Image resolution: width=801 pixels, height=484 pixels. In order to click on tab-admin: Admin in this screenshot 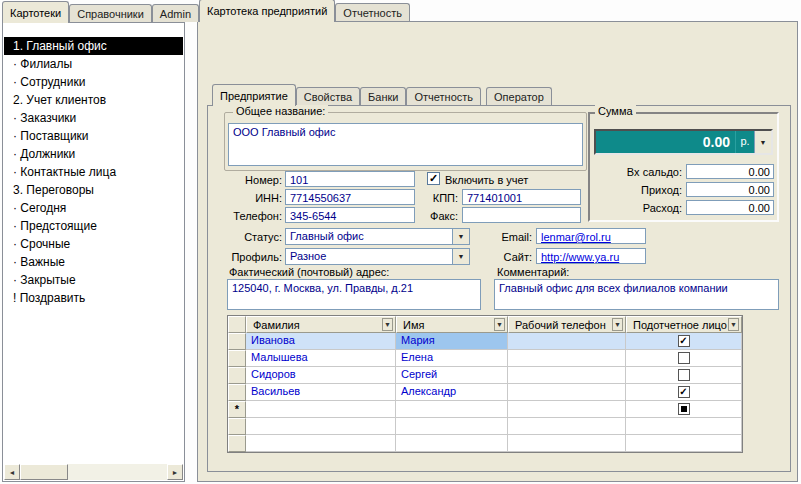, I will do `click(176, 13)`.